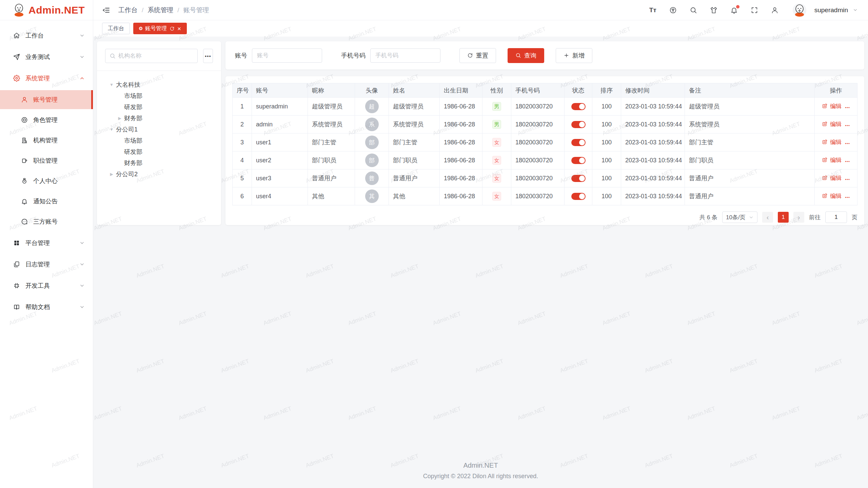  Describe the element at coordinates (46, 120) in the screenshot. I see `sidebar-item-role-mgmt: 角色管理` at that location.